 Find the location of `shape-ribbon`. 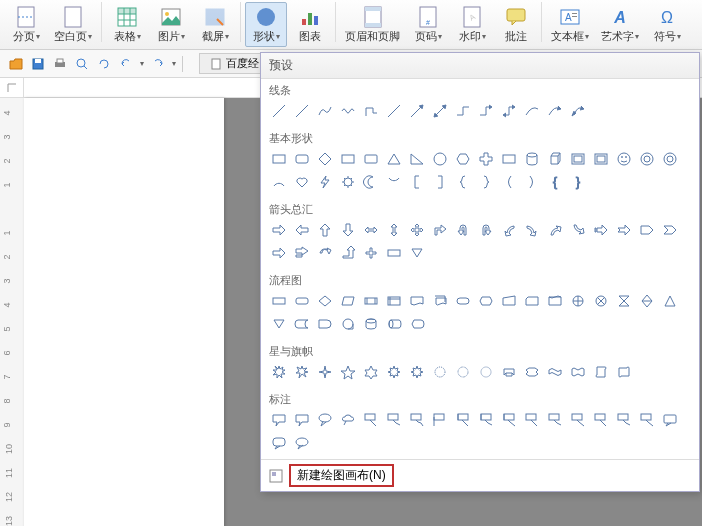

shape-ribbon is located at coordinates (509, 372).